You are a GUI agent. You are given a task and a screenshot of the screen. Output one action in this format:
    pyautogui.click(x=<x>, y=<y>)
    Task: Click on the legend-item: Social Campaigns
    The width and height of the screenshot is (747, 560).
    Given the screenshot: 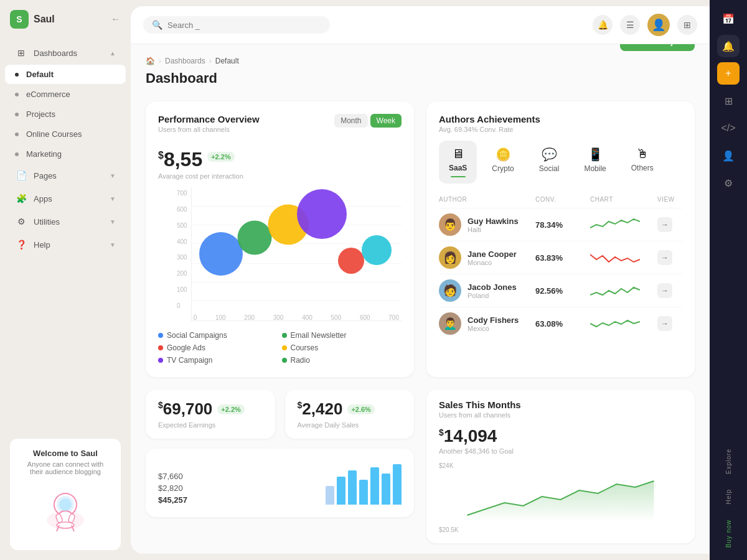 What is the action you would take?
    pyautogui.click(x=218, y=335)
    